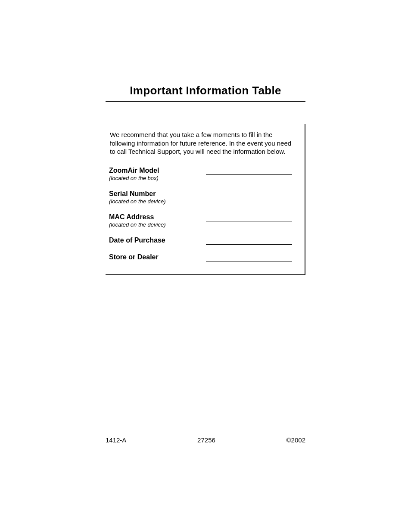  I want to click on field-row: MAC Address (located on the device), so click(203, 221).